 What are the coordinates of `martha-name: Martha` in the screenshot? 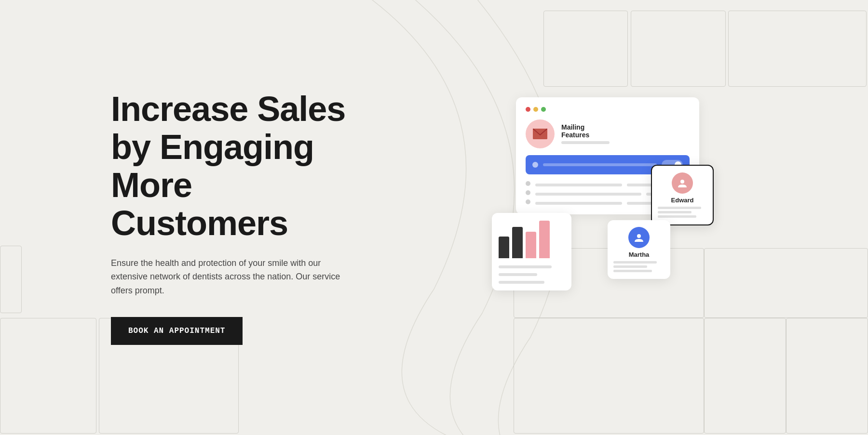 It's located at (639, 254).